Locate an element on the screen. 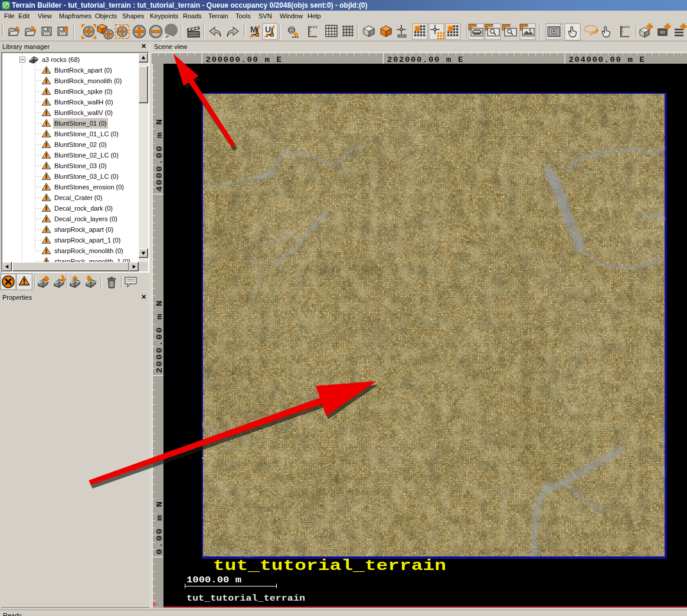 The image size is (687, 616). svg-text: 2000.00 m N is located at coordinates (159, 336).